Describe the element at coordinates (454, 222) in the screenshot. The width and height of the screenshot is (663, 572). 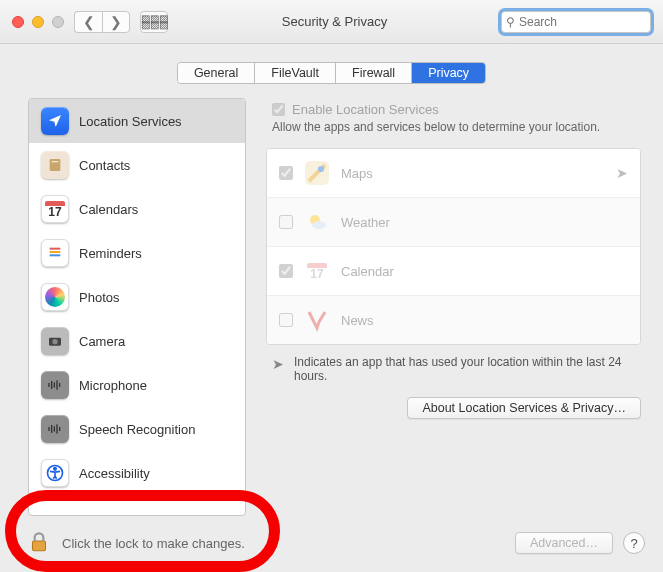
I see `app-row-weather: Weather` at that location.